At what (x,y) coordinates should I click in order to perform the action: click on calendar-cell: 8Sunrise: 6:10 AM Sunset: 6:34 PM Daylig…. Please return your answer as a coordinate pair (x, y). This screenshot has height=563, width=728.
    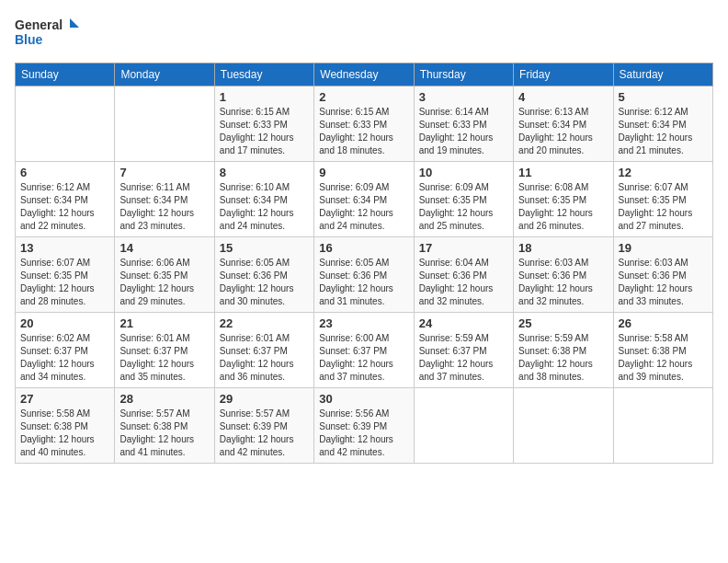
    Looking at the image, I should click on (264, 200).